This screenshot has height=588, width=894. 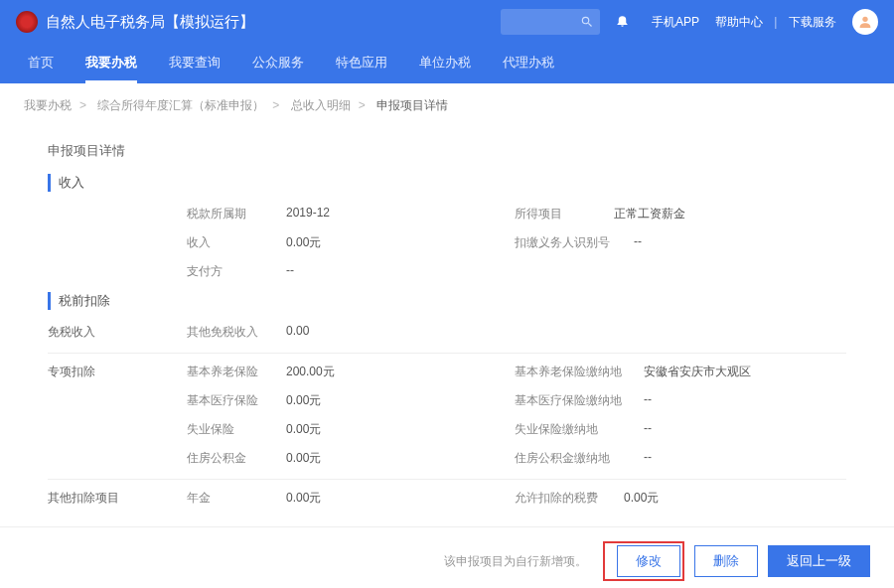 I want to click on link-app: 手机APP, so click(x=675, y=22).